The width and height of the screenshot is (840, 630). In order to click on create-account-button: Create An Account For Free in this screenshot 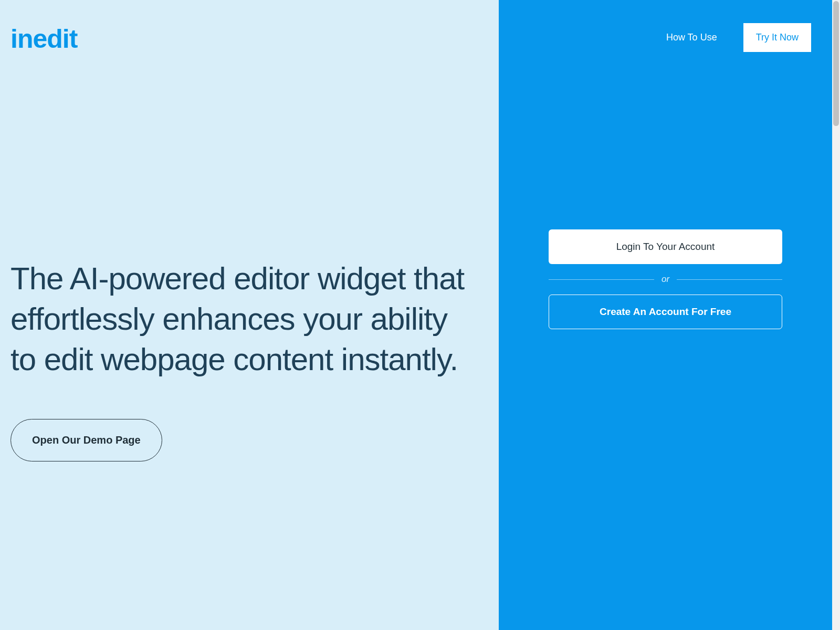, I will do `click(666, 312)`.